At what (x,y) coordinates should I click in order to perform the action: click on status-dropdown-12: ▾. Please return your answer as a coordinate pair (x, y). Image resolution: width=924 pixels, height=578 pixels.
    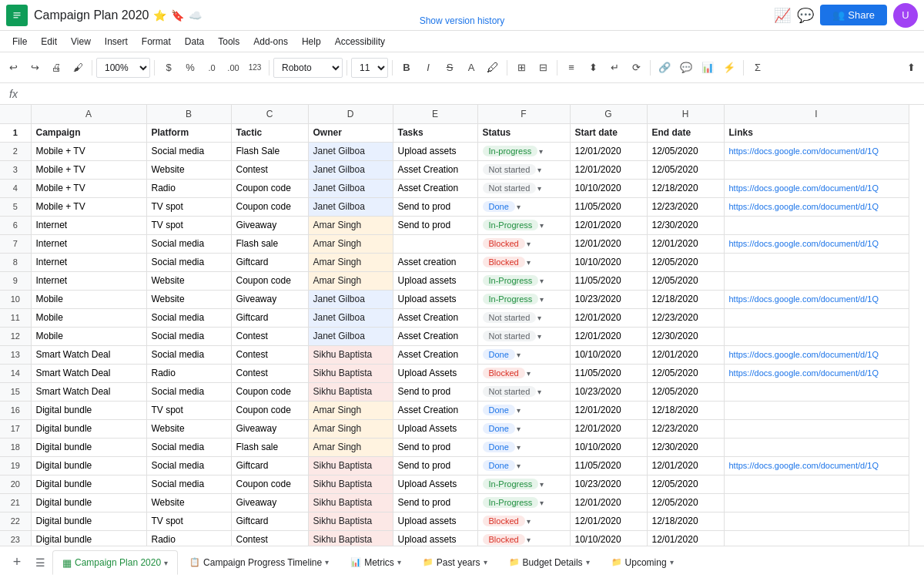
    Looking at the image, I should click on (539, 336).